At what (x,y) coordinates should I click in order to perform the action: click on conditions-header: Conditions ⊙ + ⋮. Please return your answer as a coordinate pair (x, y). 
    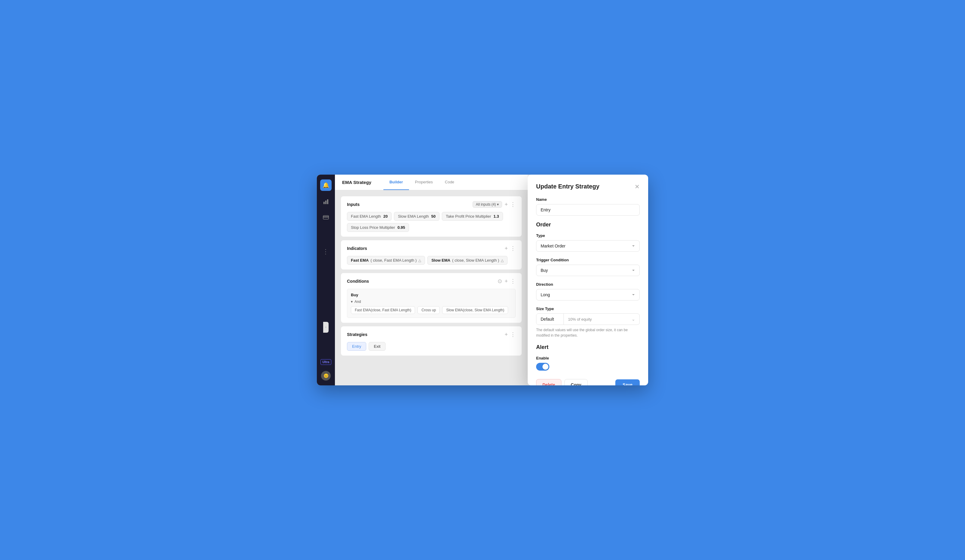
    Looking at the image, I should click on (431, 281).